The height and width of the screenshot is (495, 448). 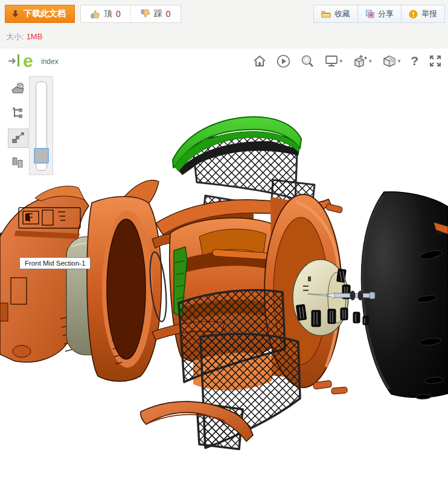 I want to click on help-icon: ?, so click(x=414, y=61).